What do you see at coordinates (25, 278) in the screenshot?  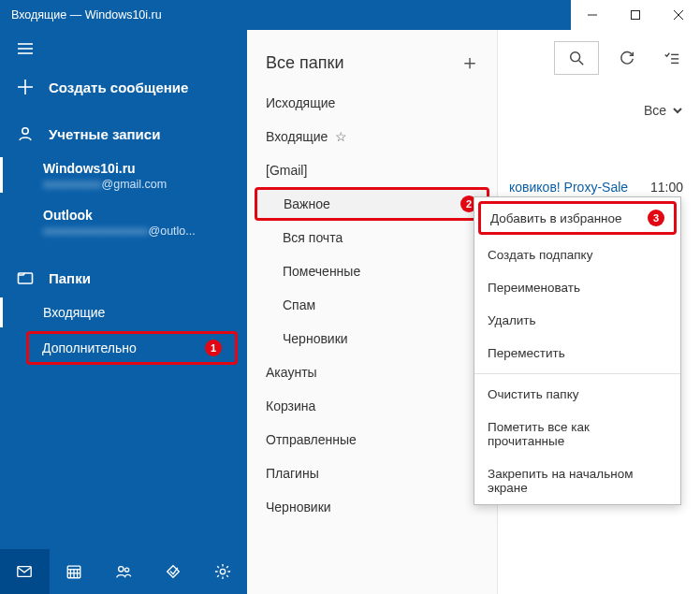 I see `folder-icon` at bounding box center [25, 278].